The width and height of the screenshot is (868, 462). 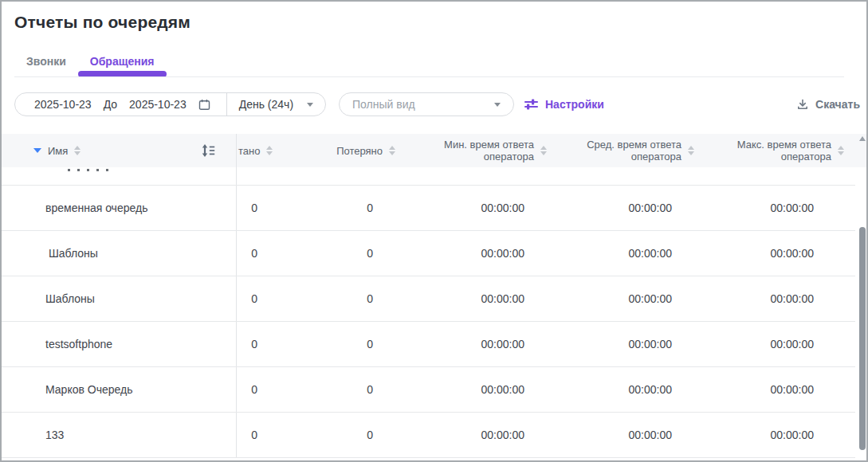 I want to click on clipped-row-text-fragments, so click(x=89, y=170).